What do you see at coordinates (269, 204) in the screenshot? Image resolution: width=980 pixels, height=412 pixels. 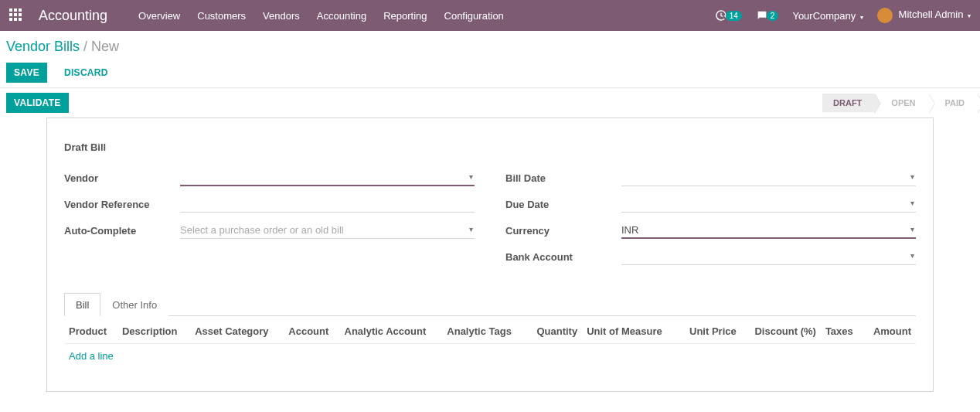 I see `row-vendor-ref: Vendor Reference` at bounding box center [269, 204].